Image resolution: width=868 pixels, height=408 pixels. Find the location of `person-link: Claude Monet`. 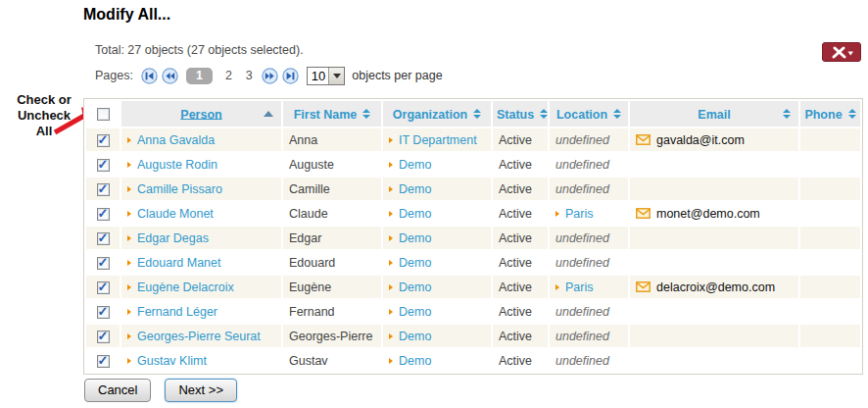

person-link: Claude Monet is located at coordinates (175, 214).